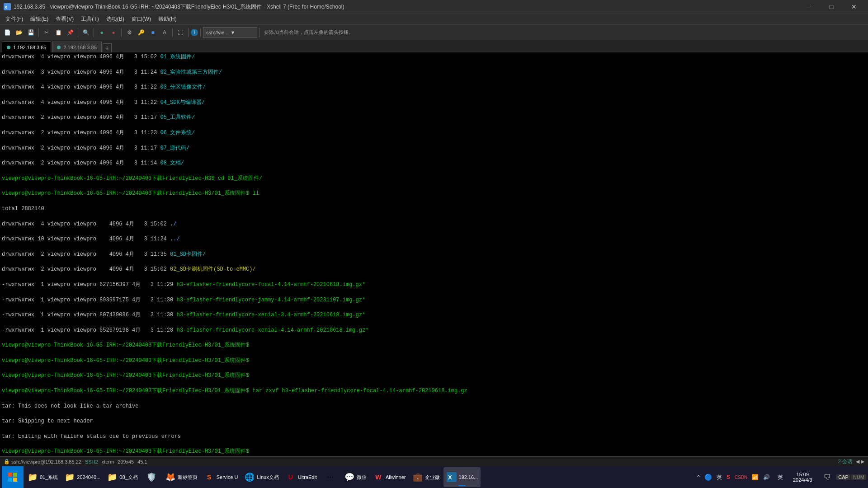  I want to click on titlebar-title: 192.168.3.85 - viewpro@viewpro-ThinkBook…, so click(179, 7).